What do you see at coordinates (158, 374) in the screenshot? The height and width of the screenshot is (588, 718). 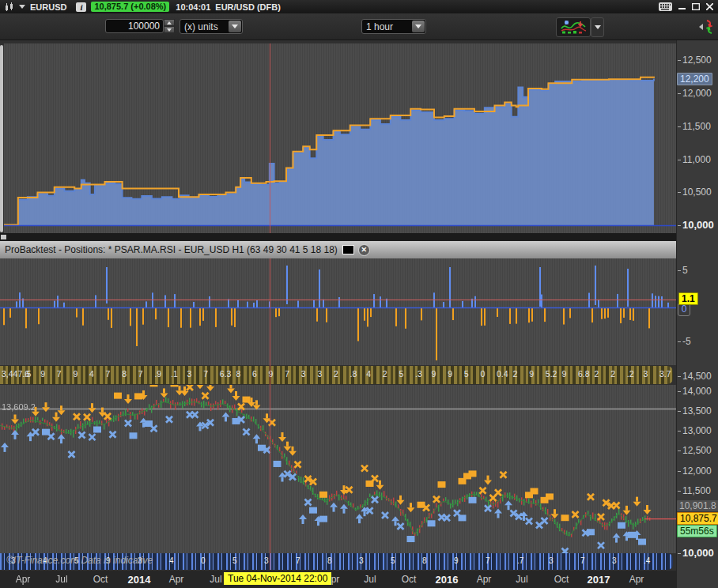 I see `gain-value: .9` at bounding box center [158, 374].